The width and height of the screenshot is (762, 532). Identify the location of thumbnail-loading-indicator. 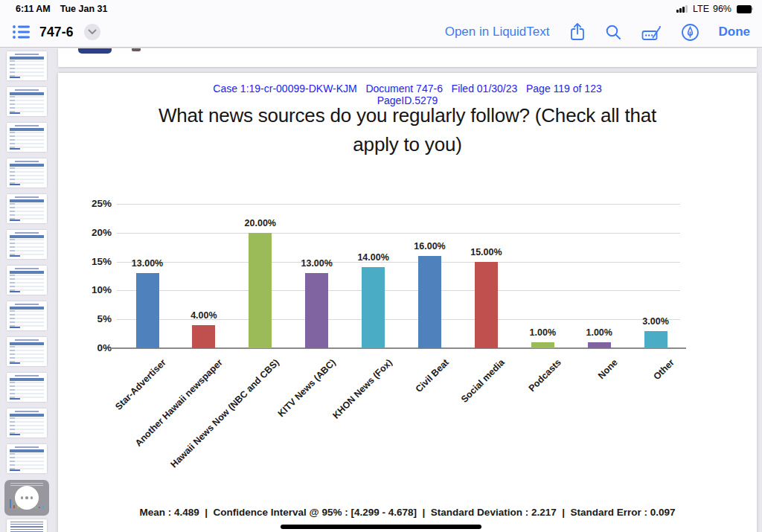
(27, 498).